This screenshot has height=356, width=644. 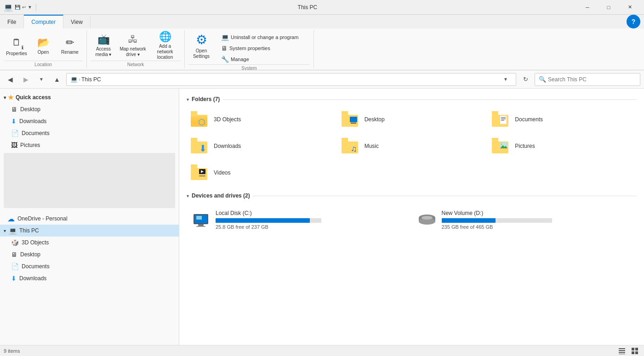 I want to click on folder-item-desktop: Desktop, so click(x=412, y=119).